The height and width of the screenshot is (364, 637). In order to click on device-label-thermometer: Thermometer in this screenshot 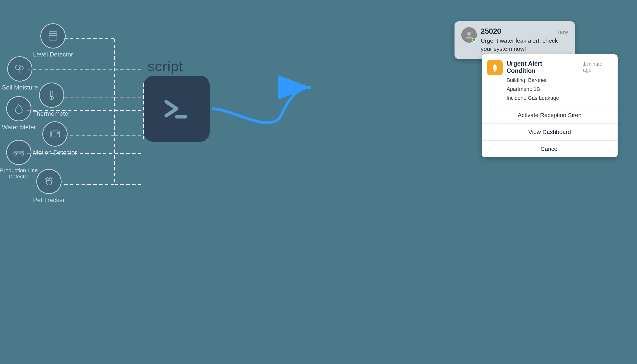, I will do `click(52, 114)`.